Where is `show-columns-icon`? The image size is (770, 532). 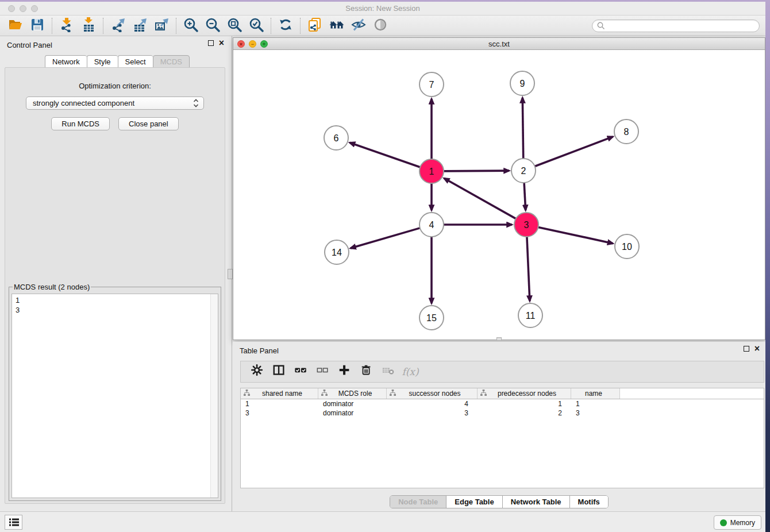
show-columns-icon is located at coordinates (301, 372).